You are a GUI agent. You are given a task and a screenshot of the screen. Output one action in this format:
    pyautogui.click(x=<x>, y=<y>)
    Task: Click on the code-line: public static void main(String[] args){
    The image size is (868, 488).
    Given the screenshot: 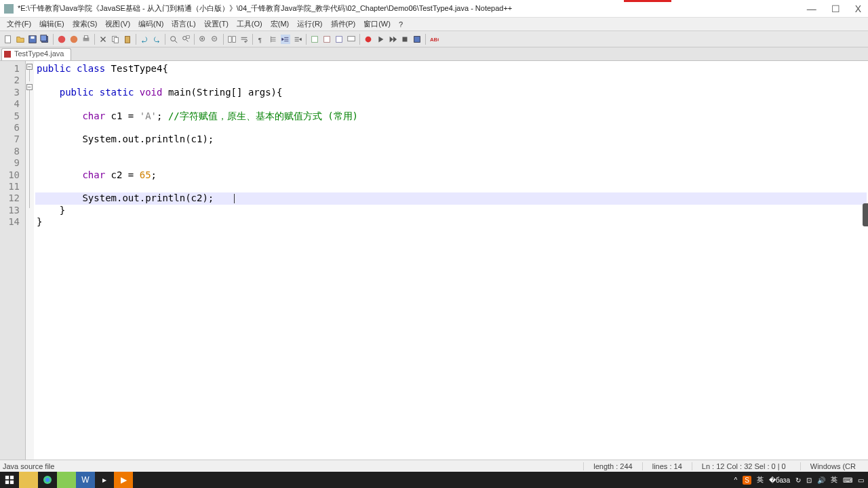 What is the action you would take?
    pyautogui.click(x=451, y=92)
    